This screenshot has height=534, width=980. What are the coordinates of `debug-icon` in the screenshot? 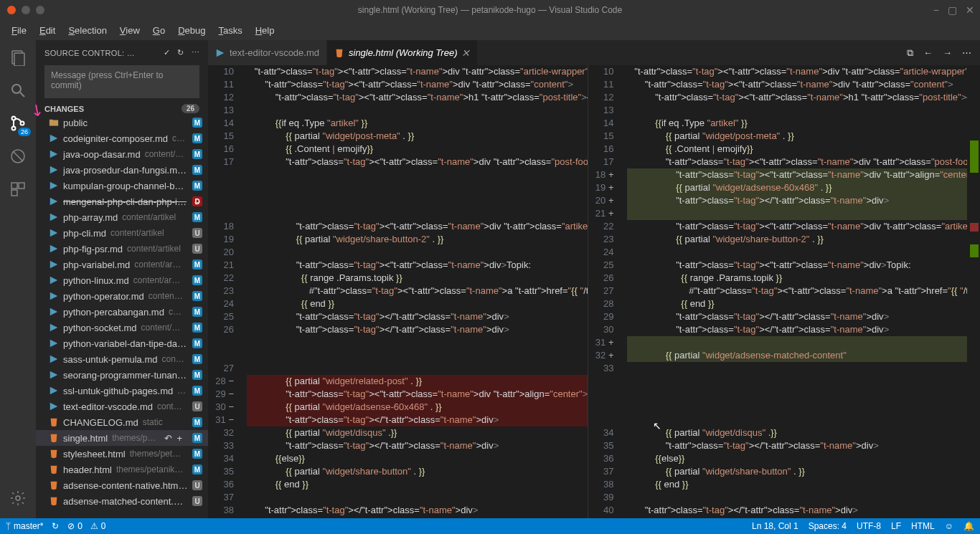 It's located at (18, 156).